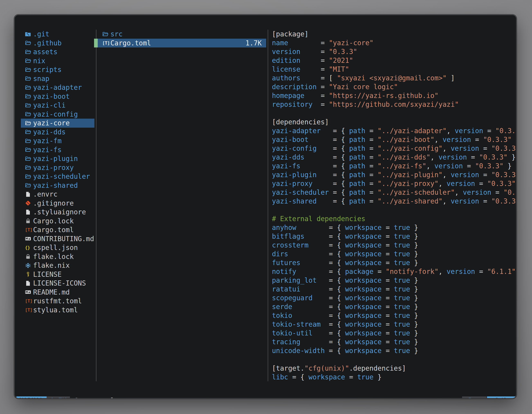  What do you see at coordinates (58, 43) in the screenshot?
I see `file-row: .github` at bounding box center [58, 43].